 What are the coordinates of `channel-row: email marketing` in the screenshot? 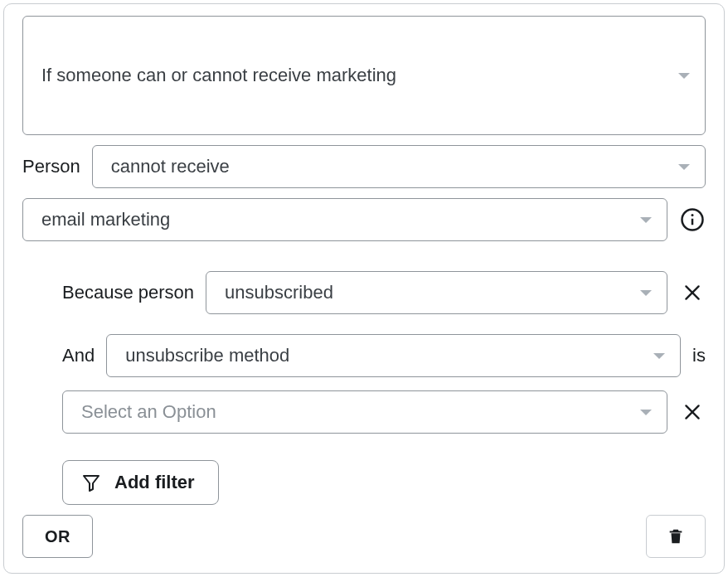 It's located at (364, 220).